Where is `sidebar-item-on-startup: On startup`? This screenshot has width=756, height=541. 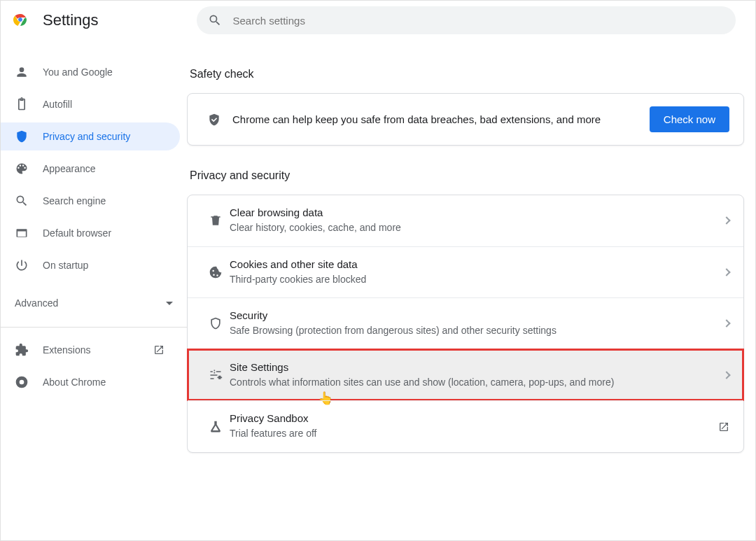
sidebar-item-on-startup: On startup is located at coordinates (90, 265).